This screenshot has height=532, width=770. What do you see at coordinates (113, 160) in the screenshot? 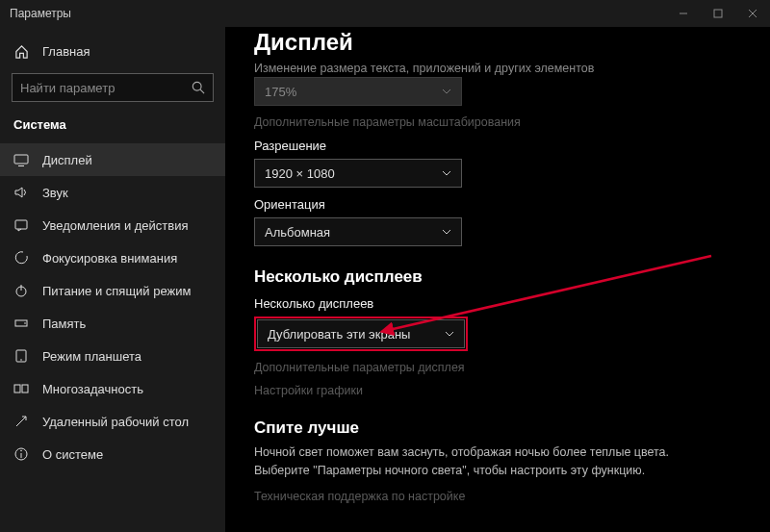
I see `sidebar-item-display: Дисплей` at bounding box center [113, 160].